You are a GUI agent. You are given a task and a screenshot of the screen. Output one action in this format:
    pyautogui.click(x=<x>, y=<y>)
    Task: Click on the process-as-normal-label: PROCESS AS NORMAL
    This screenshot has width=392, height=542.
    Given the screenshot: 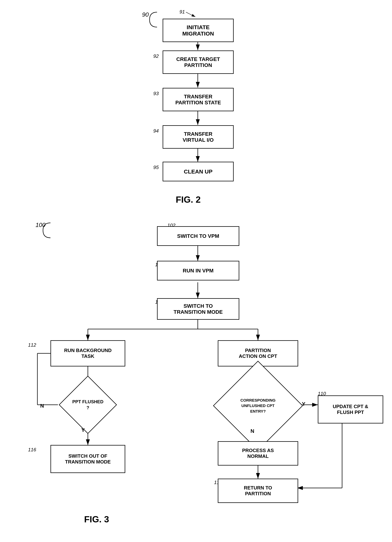 What is the action you would take?
    pyautogui.click(x=258, y=453)
    